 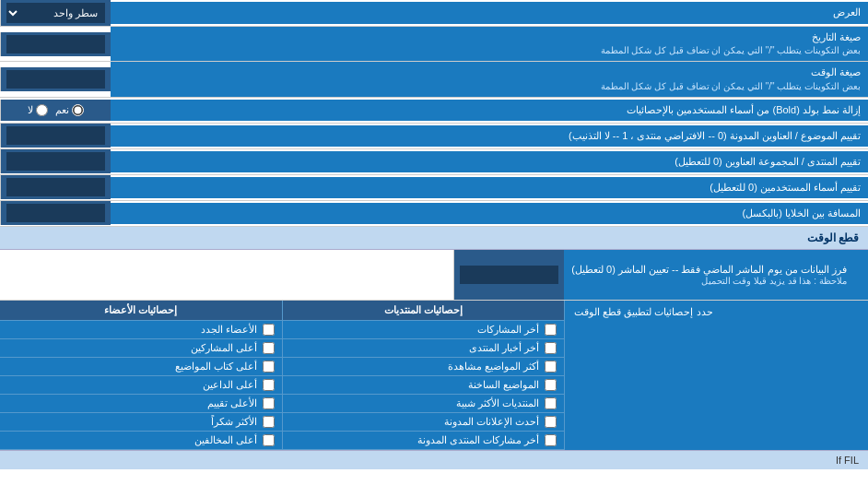 What do you see at coordinates (141, 311) in the screenshot?
I see `stats-col2-header: إحصائيات الأعضاء` at bounding box center [141, 311].